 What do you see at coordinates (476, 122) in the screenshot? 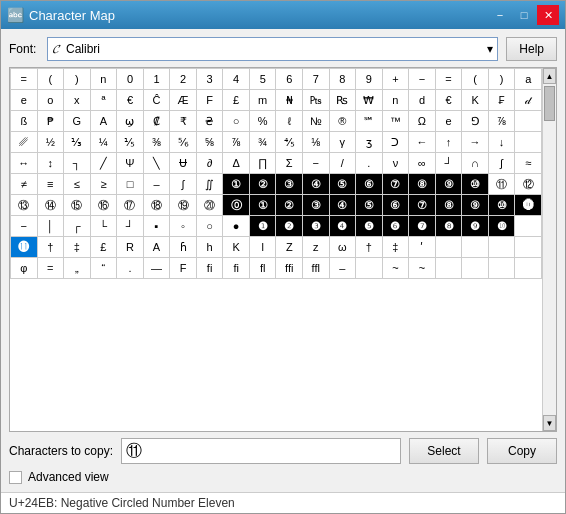
I see `char-cell: ⅁` at bounding box center [476, 122].